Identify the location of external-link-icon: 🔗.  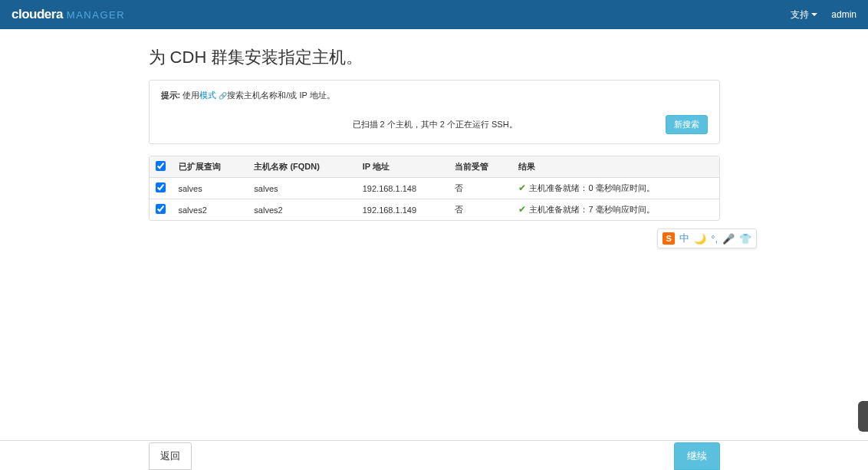
(222, 96).